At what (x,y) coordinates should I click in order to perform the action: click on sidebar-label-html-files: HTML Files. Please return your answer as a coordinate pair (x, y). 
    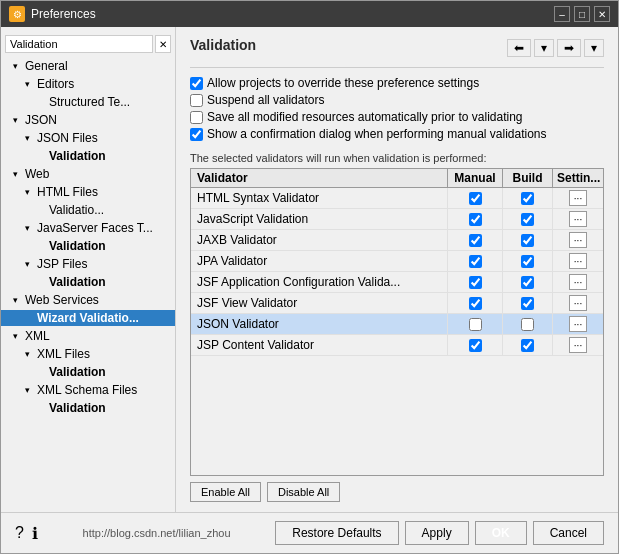
    Looking at the image, I should click on (68, 192).